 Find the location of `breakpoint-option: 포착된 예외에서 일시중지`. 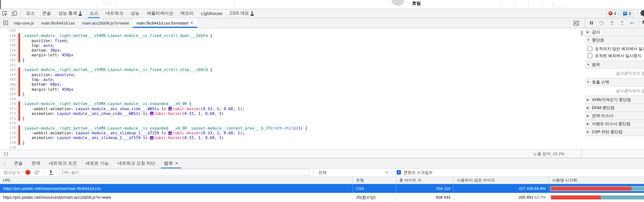

breakpoint-option: 포착된 예외에서 일시중지 is located at coordinates (614, 56).